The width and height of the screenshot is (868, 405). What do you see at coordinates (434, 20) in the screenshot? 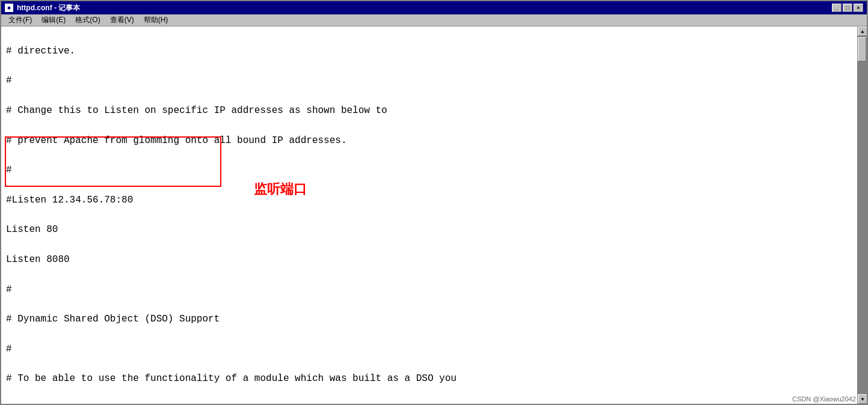
I see `menu-bar: 文件(F) 编辑(E) 格式(O) 查看(V) 帮助(H)` at bounding box center [434, 20].